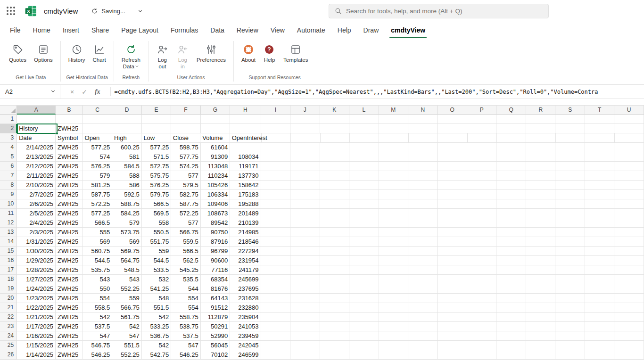 Image resolution: width=644 pixels, height=362 pixels. Describe the element at coordinates (335, 195) in the screenshot. I see `cell-K9` at that location.